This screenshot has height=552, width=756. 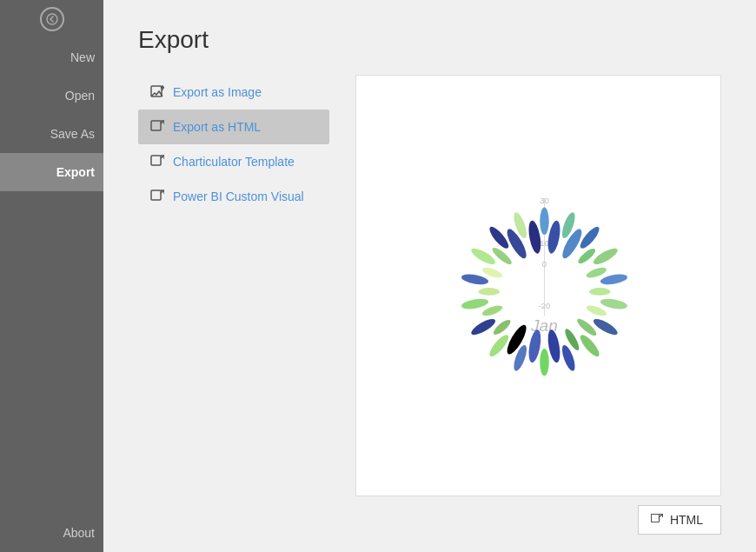 I want to click on page-title: Export, so click(x=429, y=40).